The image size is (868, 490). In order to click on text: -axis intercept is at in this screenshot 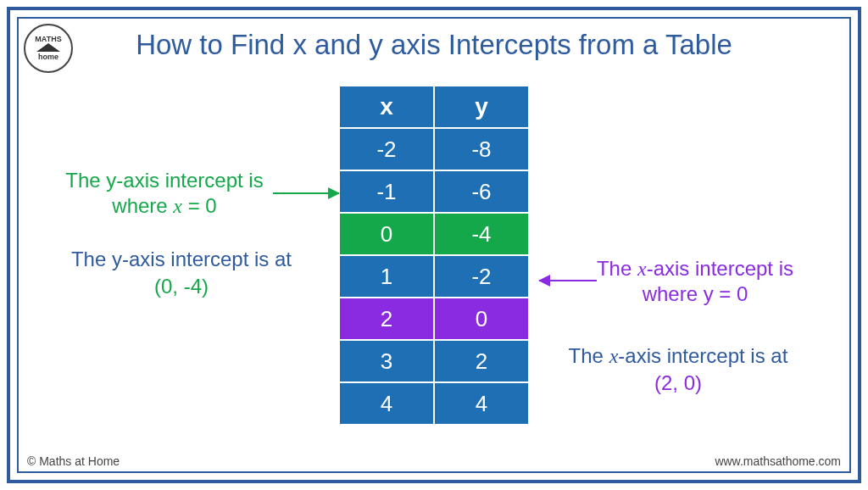, I will do `click(703, 356)`.